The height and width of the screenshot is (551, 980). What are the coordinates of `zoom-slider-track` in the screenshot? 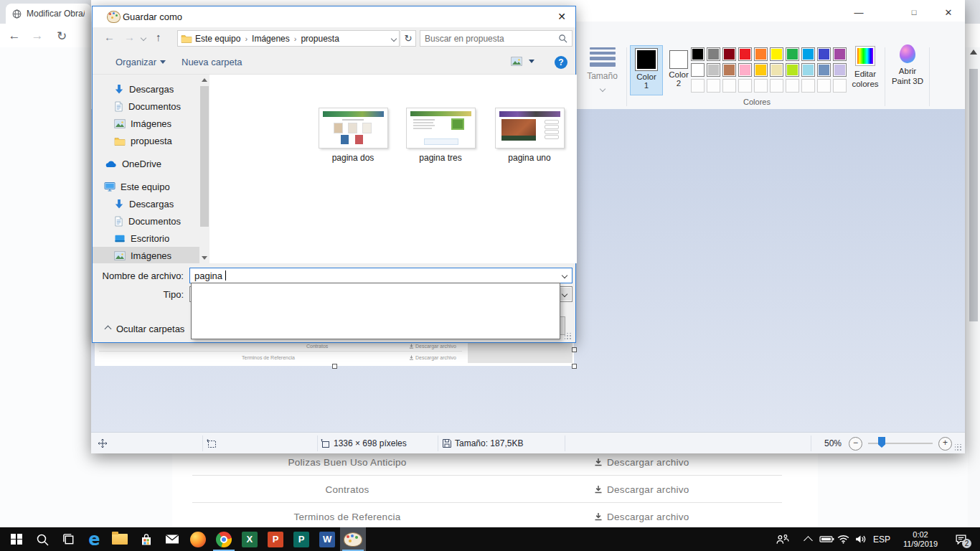 It's located at (900, 443).